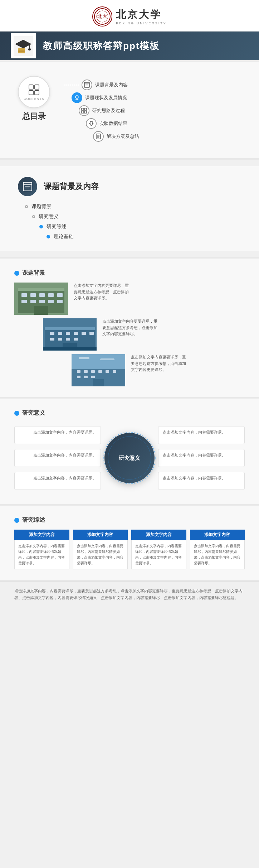 This screenshot has height=868, width=259. What do you see at coordinates (58, 481) in the screenshot?
I see `rs-box-l3: 点击添加文字内容，内容需要详尽。` at bounding box center [58, 481].